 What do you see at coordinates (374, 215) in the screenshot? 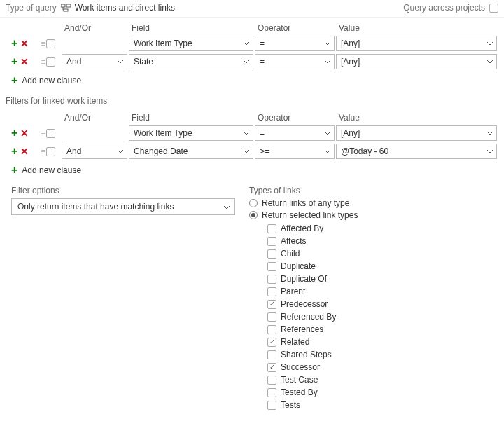
I see `radio-selected-types: Return selected link types` at bounding box center [374, 215].